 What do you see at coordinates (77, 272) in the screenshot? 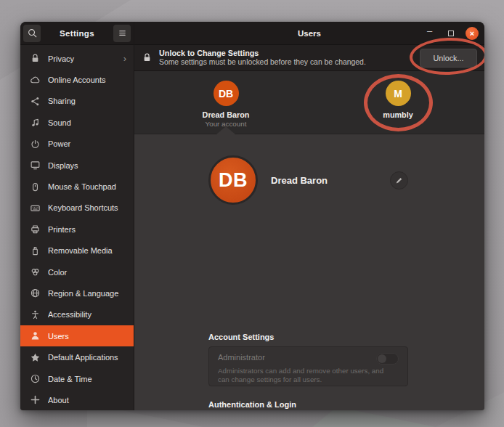
I see `sidebar-item-color: Color` at bounding box center [77, 272].